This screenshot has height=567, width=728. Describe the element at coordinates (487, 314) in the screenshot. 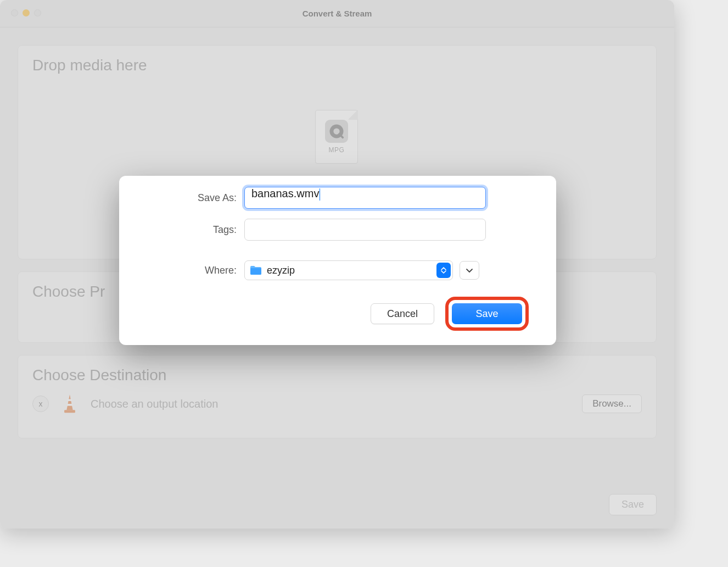

I see `save-button-highlight: Save` at that location.